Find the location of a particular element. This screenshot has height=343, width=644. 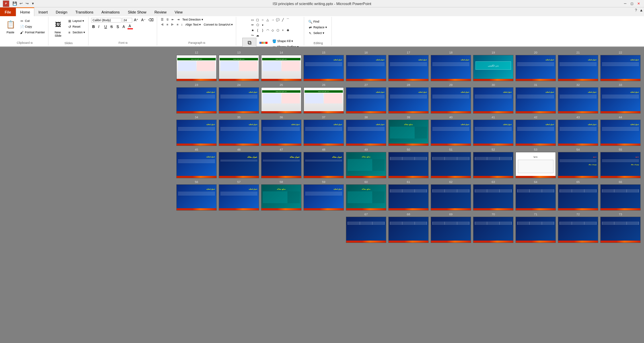

italic-btn: I is located at coordinates (100, 27).